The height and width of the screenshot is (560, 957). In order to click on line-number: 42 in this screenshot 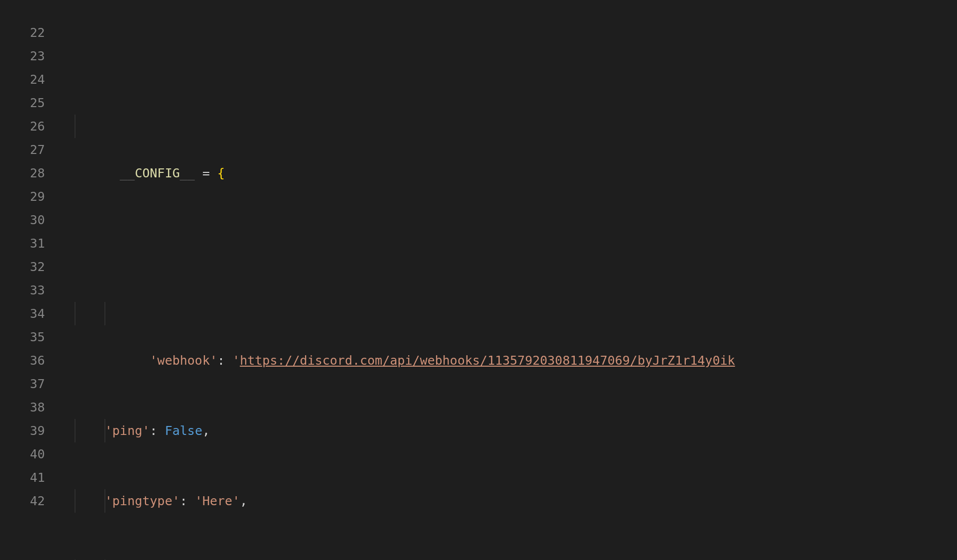, I will do `click(30, 501)`.